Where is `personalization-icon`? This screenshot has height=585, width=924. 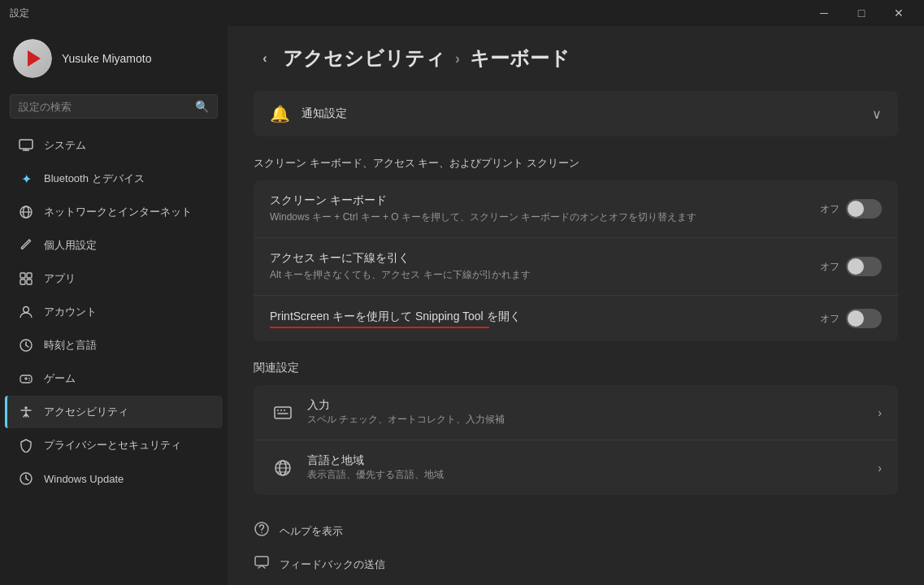 personalization-icon is located at coordinates (26, 245).